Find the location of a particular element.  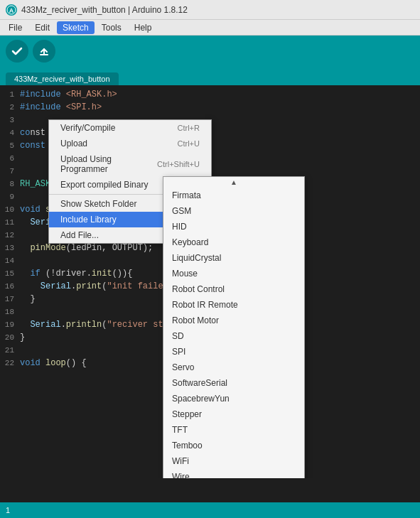

menu-tools: Tools is located at coordinates (112, 28).